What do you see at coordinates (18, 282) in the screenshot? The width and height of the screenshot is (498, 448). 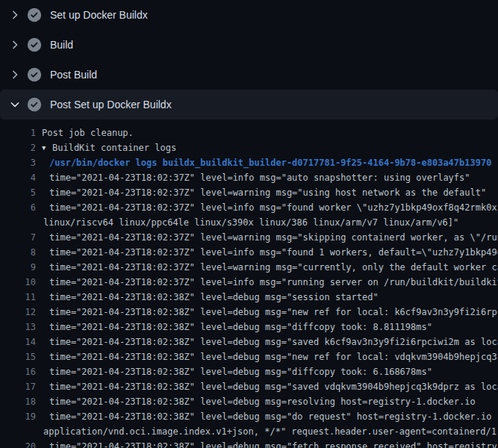 I see `line-number: 10` at bounding box center [18, 282].